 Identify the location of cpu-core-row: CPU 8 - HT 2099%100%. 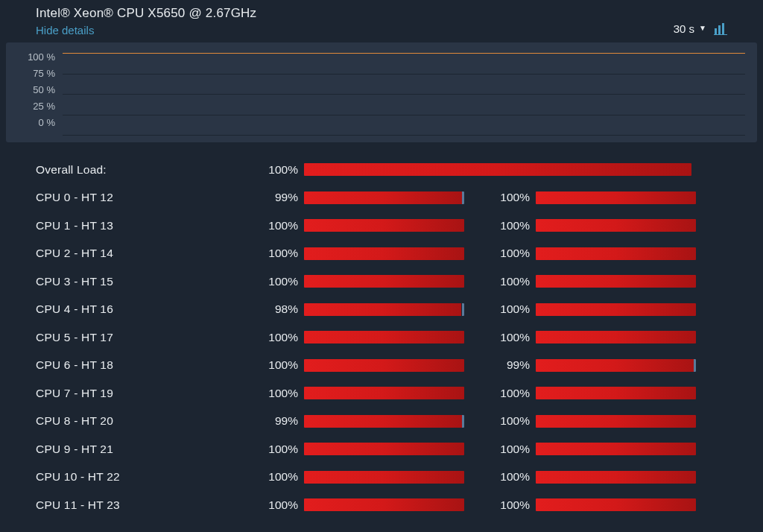
(382, 422).